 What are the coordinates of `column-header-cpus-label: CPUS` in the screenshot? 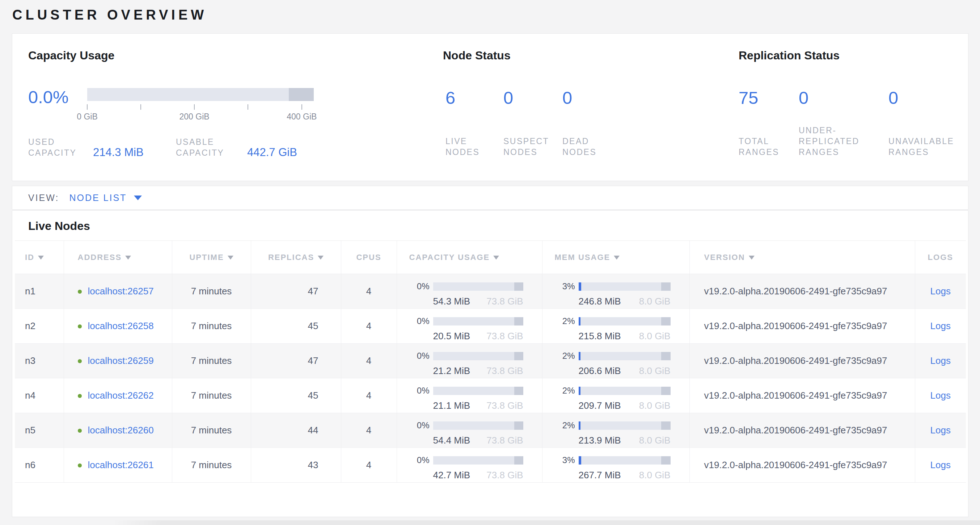 It's located at (369, 257).